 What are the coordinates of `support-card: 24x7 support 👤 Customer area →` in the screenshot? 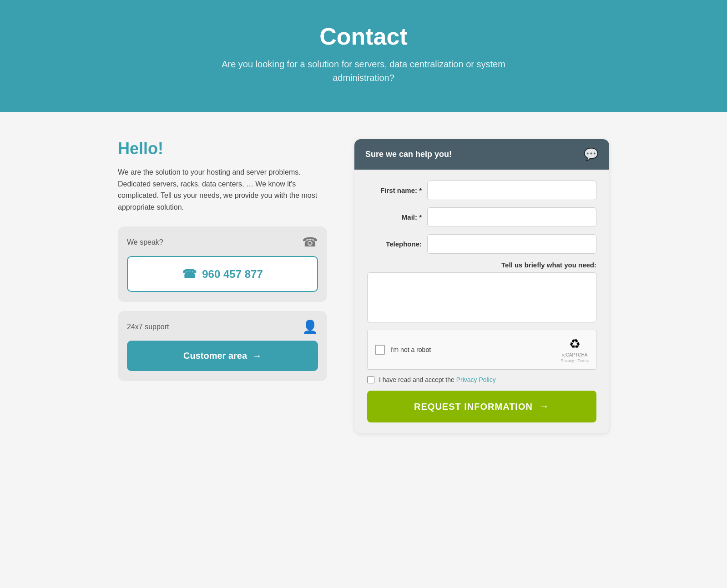 It's located at (222, 346).